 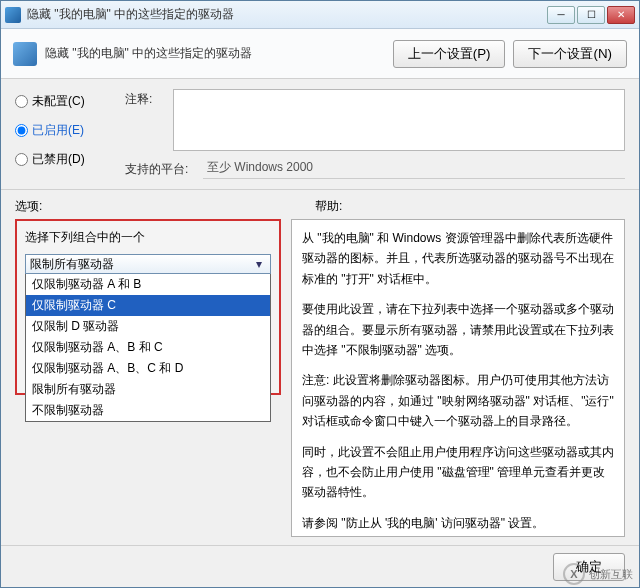 What do you see at coordinates (58, 130) in the screenshot?
I see `radio-enabled-label: 已启用(E)` at bounding box center [58, 130].